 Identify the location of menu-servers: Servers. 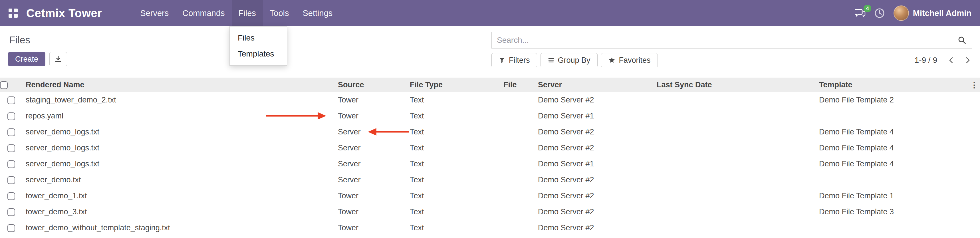
(154, 13).